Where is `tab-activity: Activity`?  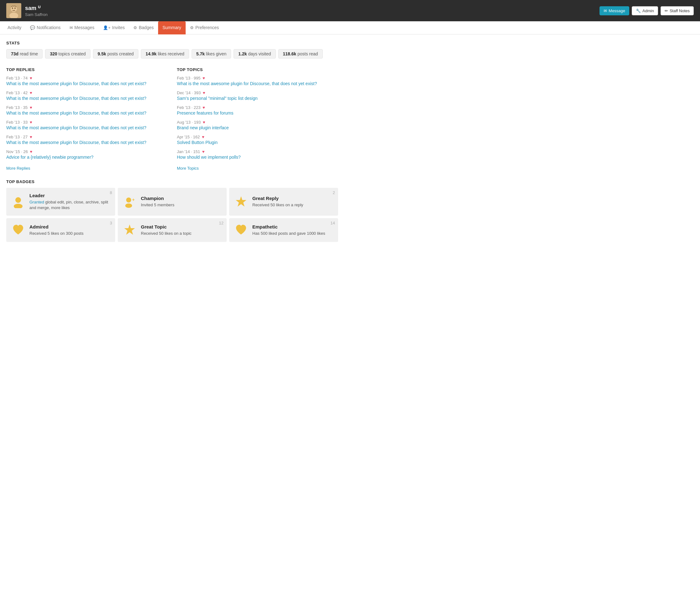
tab-activity: Activity is located at coordinates (14, 28).